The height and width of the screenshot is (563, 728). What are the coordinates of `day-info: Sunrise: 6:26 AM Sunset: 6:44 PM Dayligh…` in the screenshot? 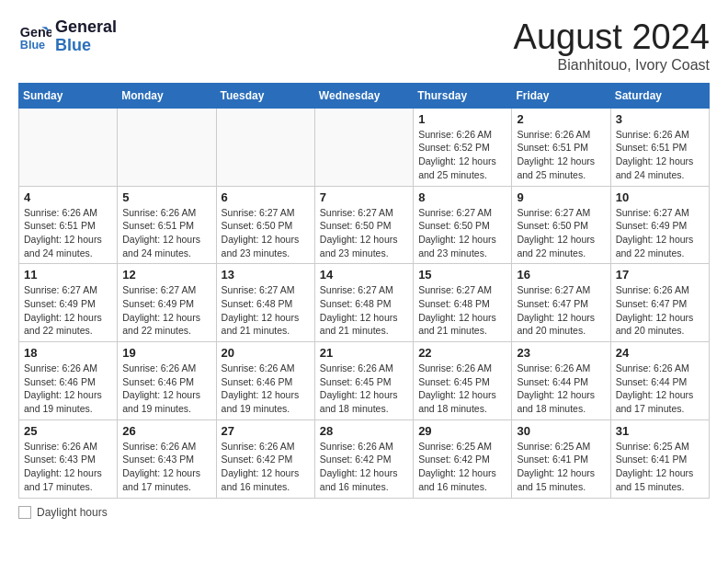 It's located at (660, 388).